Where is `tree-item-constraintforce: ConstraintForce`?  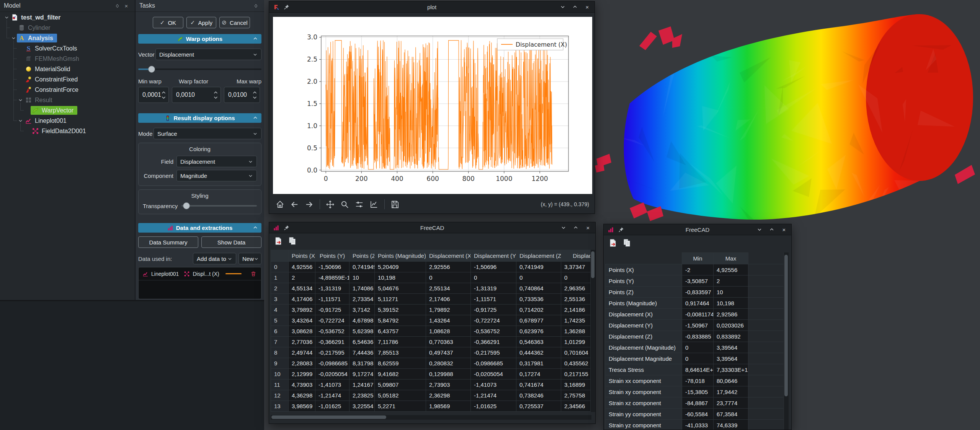
tree-item-constraintforce: ConstraintForce is located at coordinates (67, 90).